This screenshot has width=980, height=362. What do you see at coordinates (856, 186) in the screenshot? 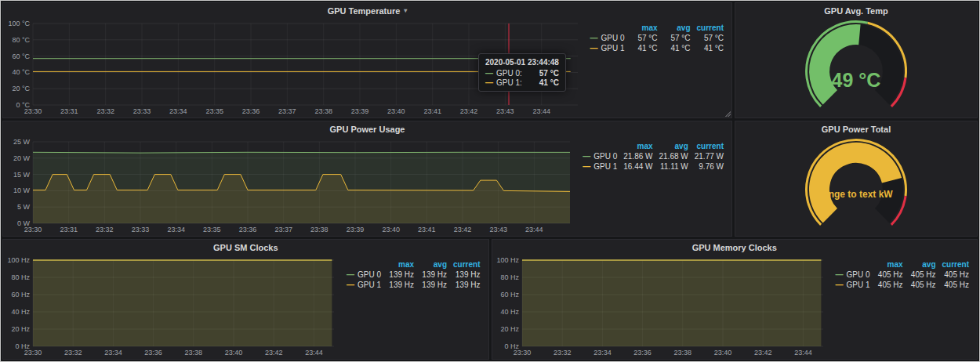
I see `gauge-body: range to text kW` at bounding box center [856, 186].